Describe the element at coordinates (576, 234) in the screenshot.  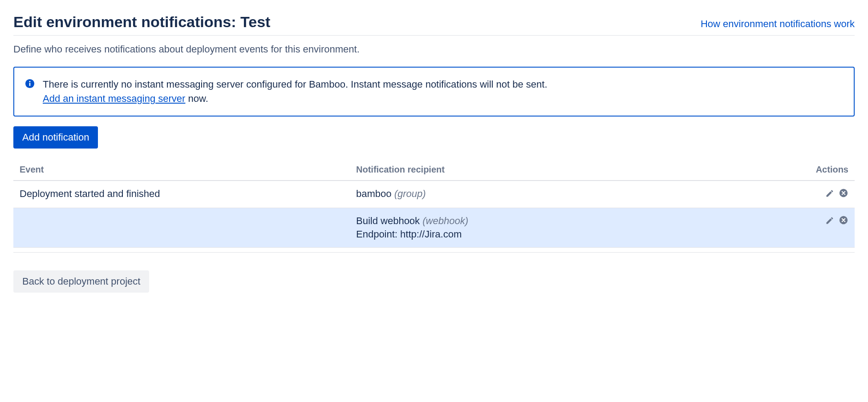
I see `recipient-extra: Endpoint: http://Jira.com` at that location.